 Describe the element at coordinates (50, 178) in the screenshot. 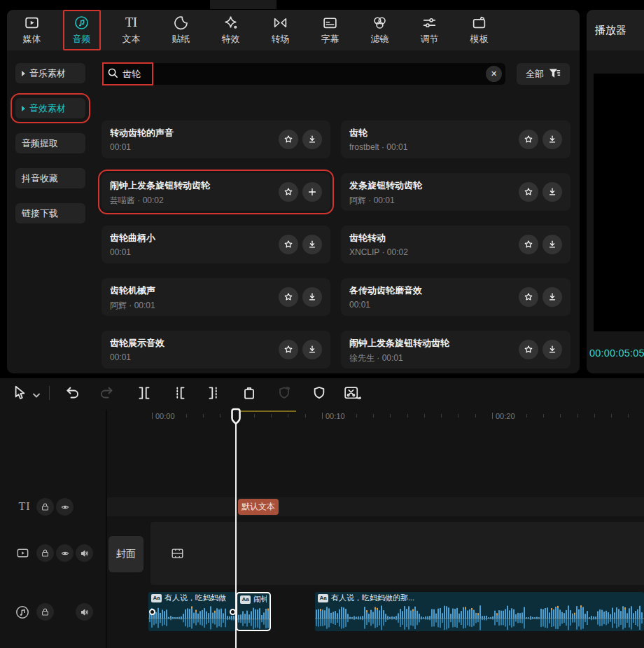

I see `sidebar-item-douyin-favorites: 抖音收藏` at that location.